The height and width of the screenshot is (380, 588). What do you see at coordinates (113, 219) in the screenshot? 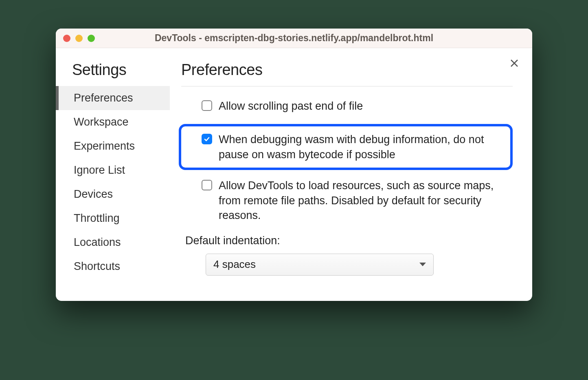
I see `sidebar-item-throttling: Throttling` at bounding box center [113, 219].